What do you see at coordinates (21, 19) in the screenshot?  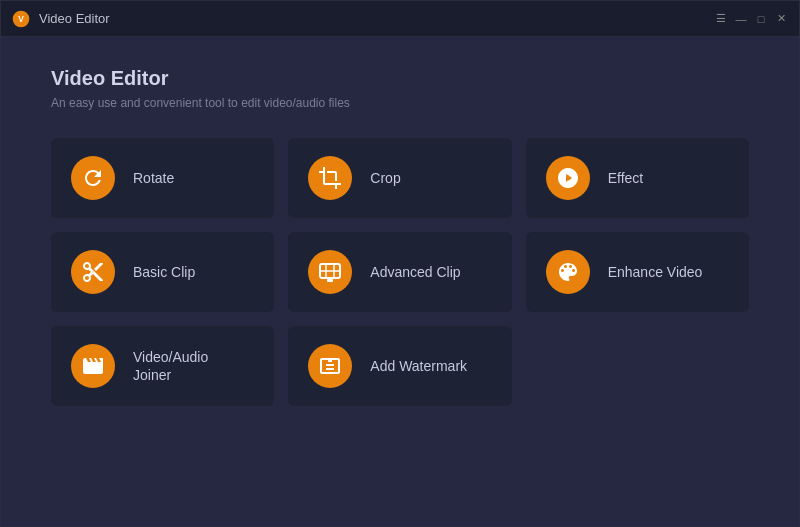 I see `svg-text: V` at bounding box center [21, 19].